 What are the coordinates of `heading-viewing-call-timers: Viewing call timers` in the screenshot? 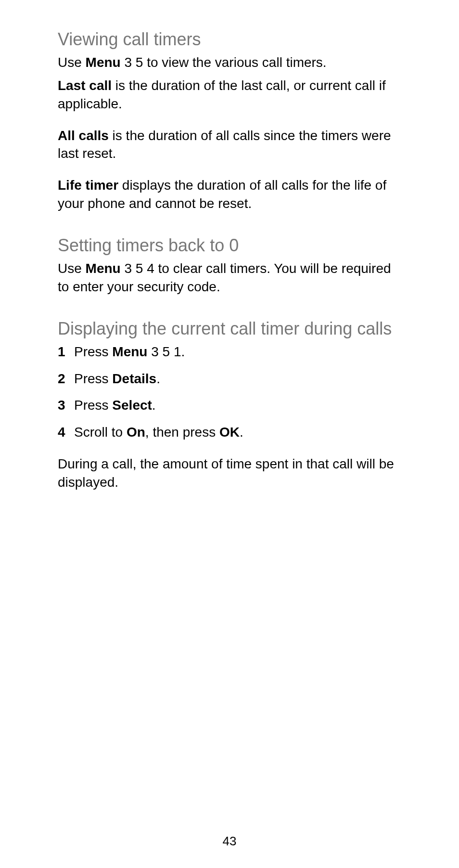 It's located at (230, 39).